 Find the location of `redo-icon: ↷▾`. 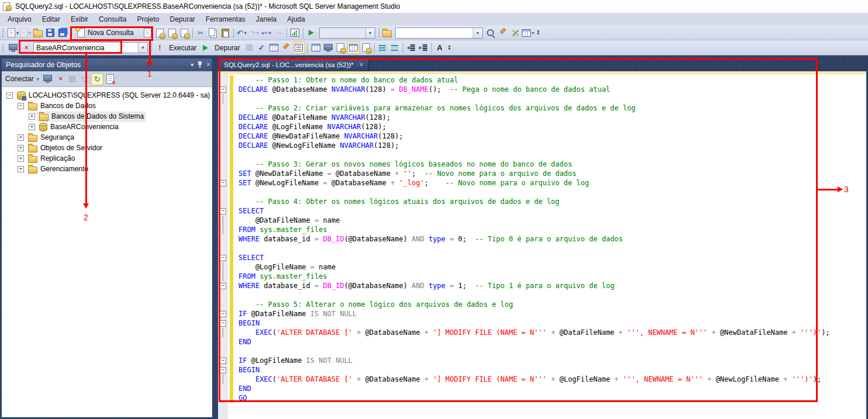

redo-icon: ↷▾ is located at coordinates (254, 33).